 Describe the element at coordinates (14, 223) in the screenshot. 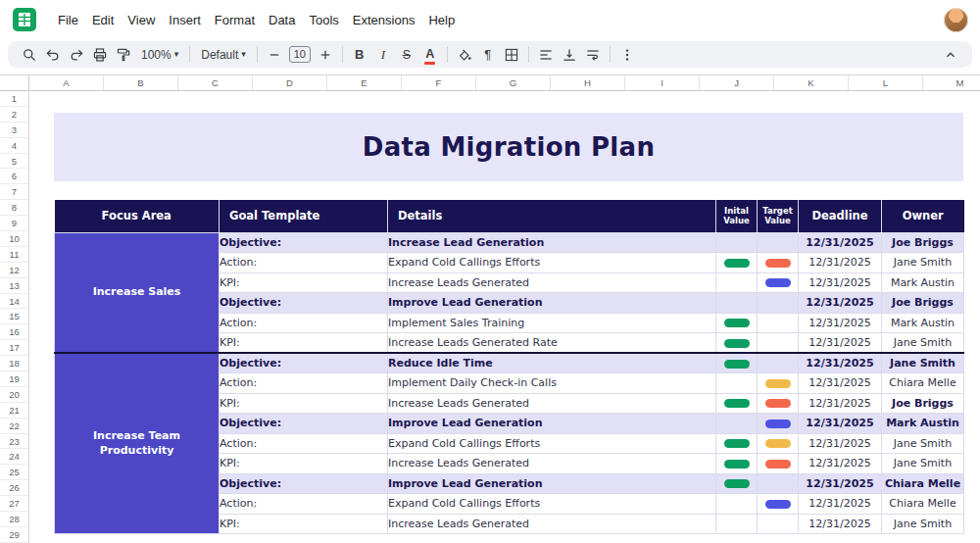

I see `row-header-9: 9` at that location.